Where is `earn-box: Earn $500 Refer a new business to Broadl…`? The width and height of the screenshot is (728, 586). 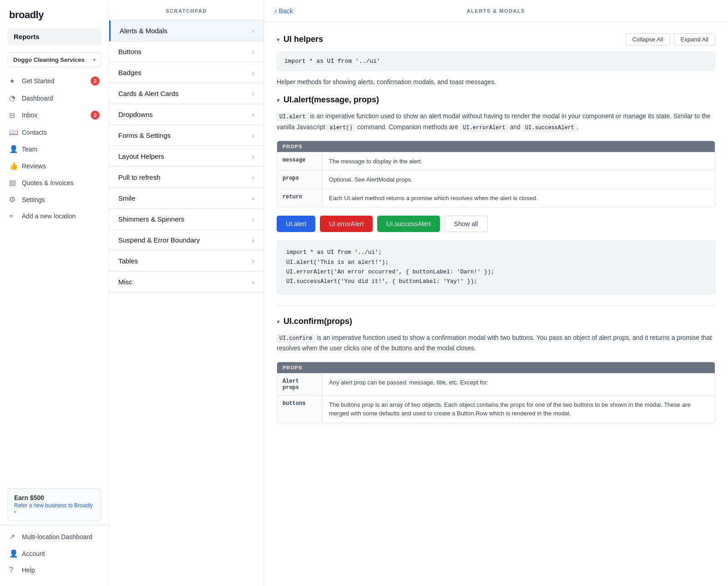 earn-box: Earn $500 Refer a new business to Broadl… is located at coordinates (55, 505).